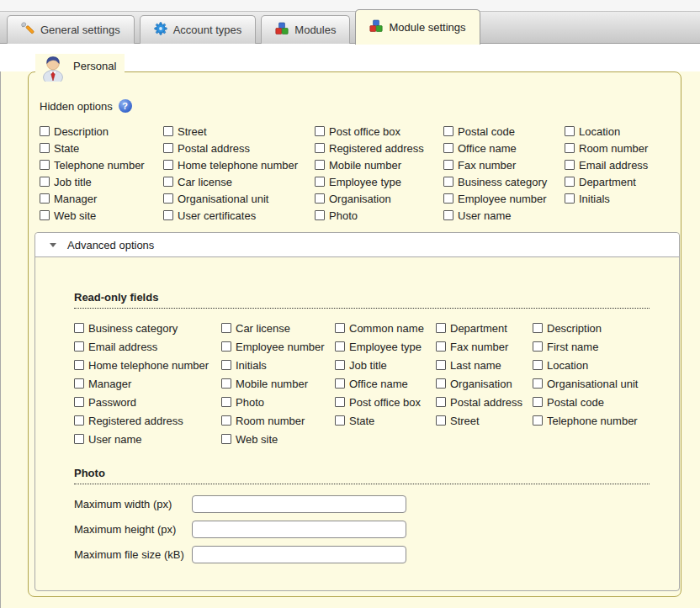 The image size is (700, 608). I want to click on read-only-field-cell: Telephone number, so click(591, 420).